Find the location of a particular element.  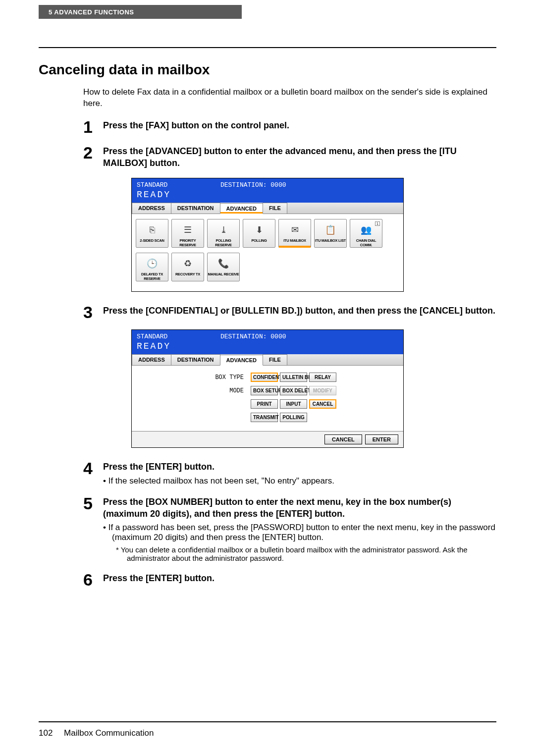

down-arrow-icon: ⬇ is located at coordinates (259, 230).